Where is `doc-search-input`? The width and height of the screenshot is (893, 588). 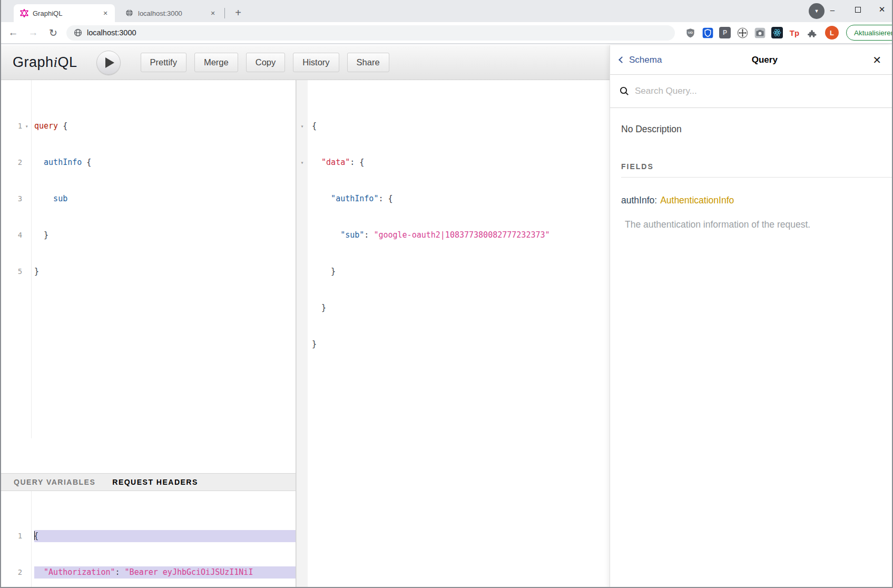
doc-search-input is located at coordinates (740, 91).